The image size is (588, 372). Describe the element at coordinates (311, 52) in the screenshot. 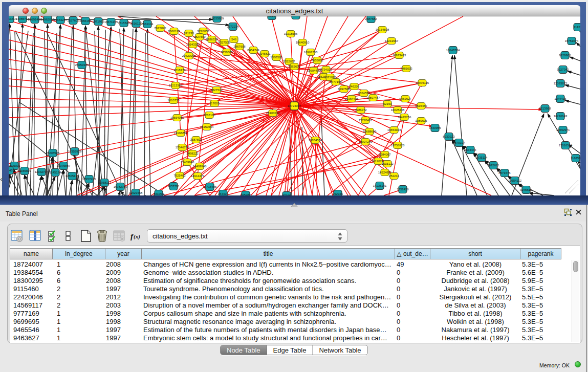

I see `svg-text: 16961758` at that location.